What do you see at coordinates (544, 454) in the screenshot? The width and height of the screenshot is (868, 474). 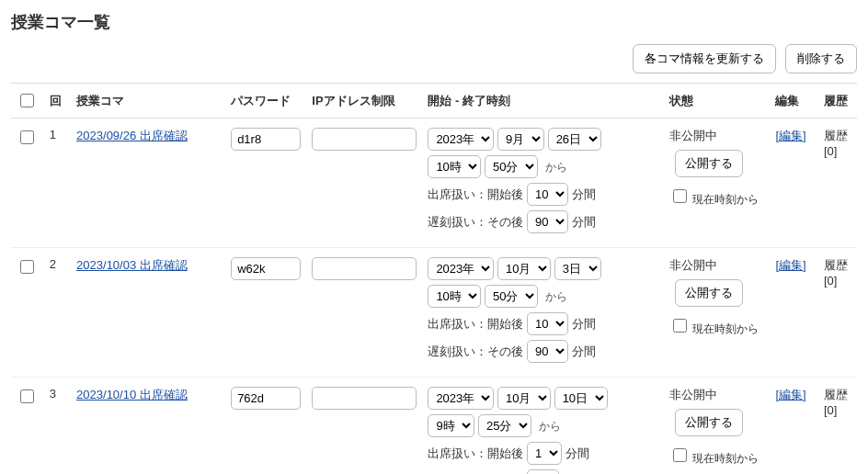 I see `attend-minutes-select: 1` at bounding box center [544, 454].